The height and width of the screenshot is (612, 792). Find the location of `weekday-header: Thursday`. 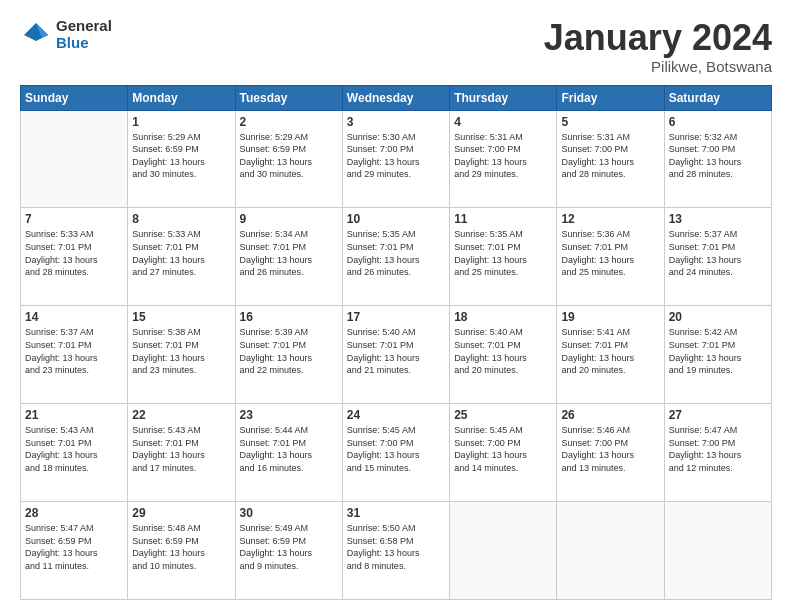

weekday-header: Thursday is located at coordinates (504, 98).